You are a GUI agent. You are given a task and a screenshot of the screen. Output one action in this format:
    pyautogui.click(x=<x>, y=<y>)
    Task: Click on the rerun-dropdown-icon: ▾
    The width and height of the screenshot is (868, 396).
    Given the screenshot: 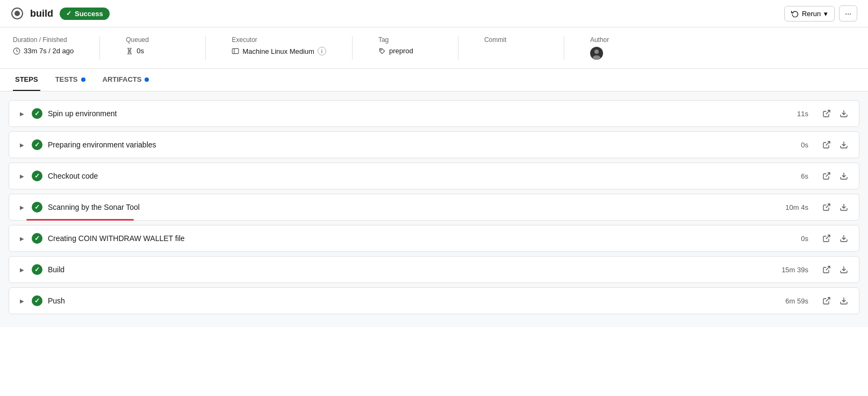 What is the action you would take?
    pyautogui.click(x=826, y=14)
    